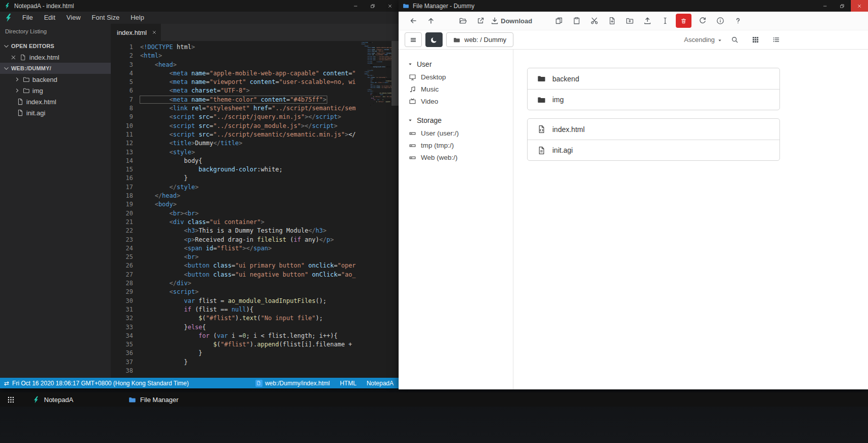  Describe the element at coordinates (776, 40) in the screenshot. I see `list-view-button` at that location.